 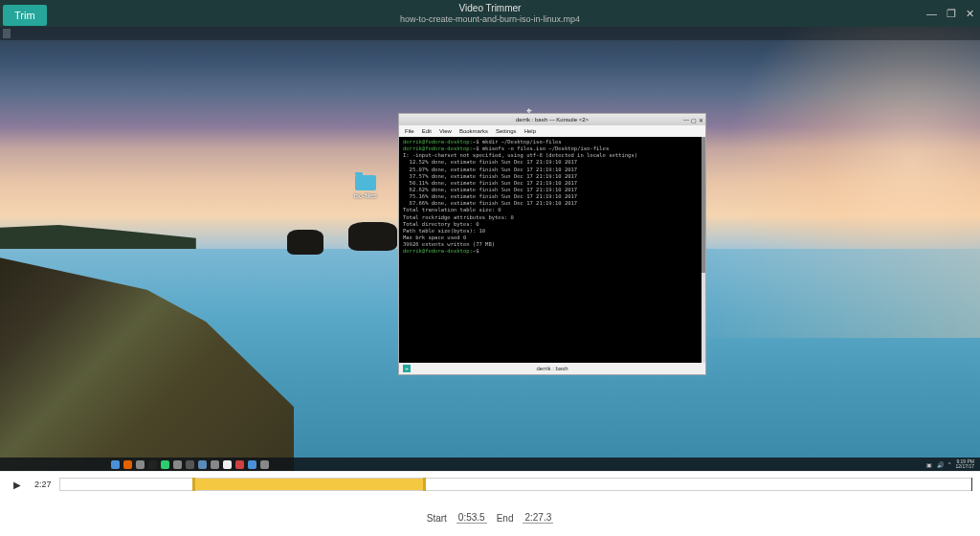 I want to click on chat-icon, so click(x=165, y=465).